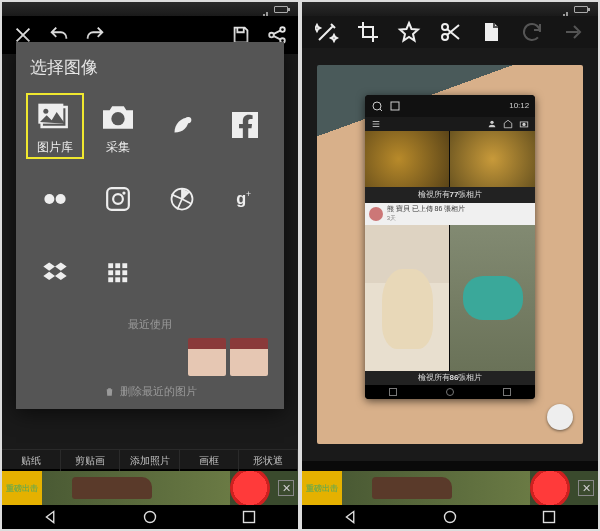 The height and width of the screenshot is (531, 600). Describe the element at coordinates (246, 126) in the screenshot. I see `source-facebook` at that location.